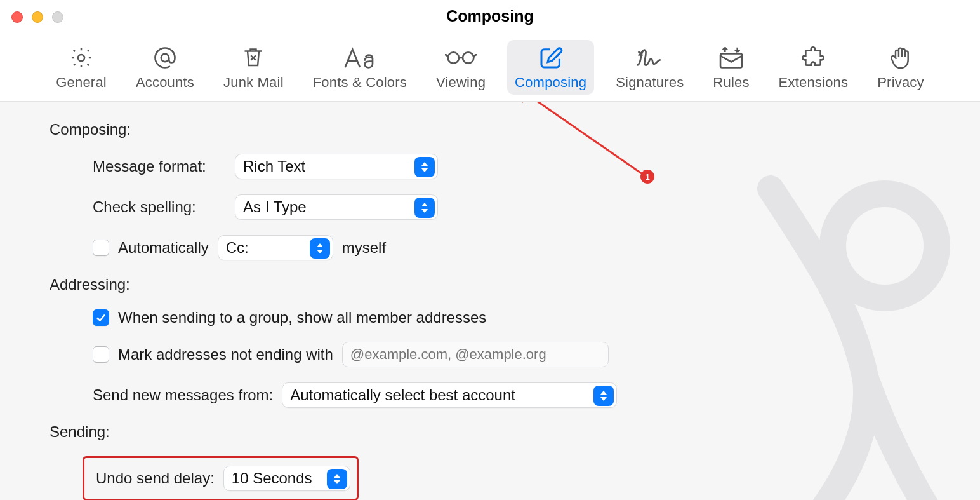 The width and height of the screenshot is (980, 500). Describe the element at coordinates (159, 207) in the screenshot. I see `check-spelling-label: Check spelling:` at that location.